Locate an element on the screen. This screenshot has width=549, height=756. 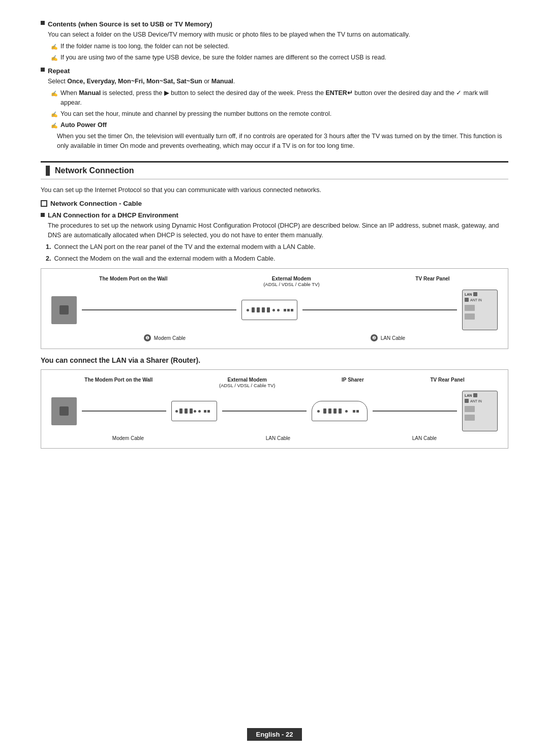
diagram2: The Modem Port on the Wall External Mode… is located at coordinates (274, 409).